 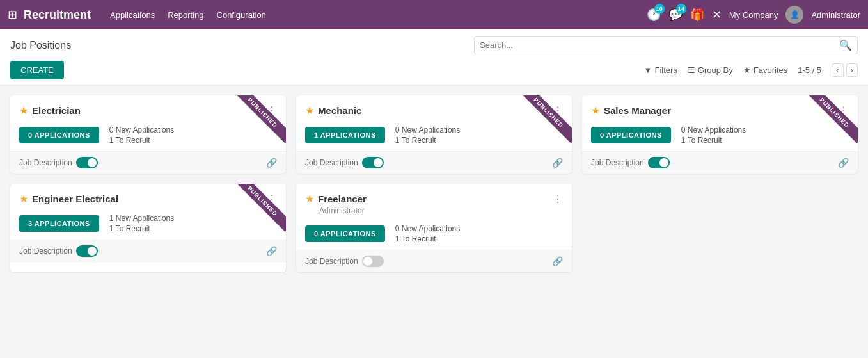 What do you see at coordinates (345, 135) in the screenshot?
I see `applications-button: 1 APPLICATIONS` at bounding box center [345, 135].